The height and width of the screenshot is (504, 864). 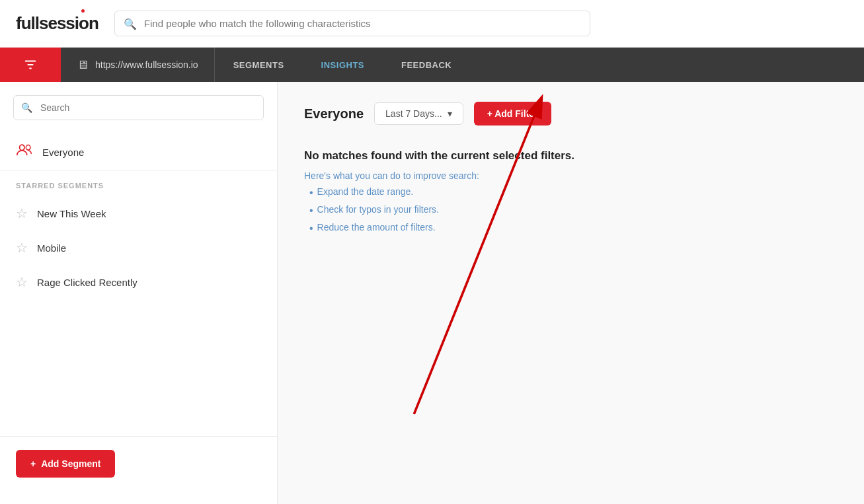 What do you see at coordinates (22, 282) in the screenshot?
I see `star-icon-rage-clicked: ☆` at bounding box center [22, 282].